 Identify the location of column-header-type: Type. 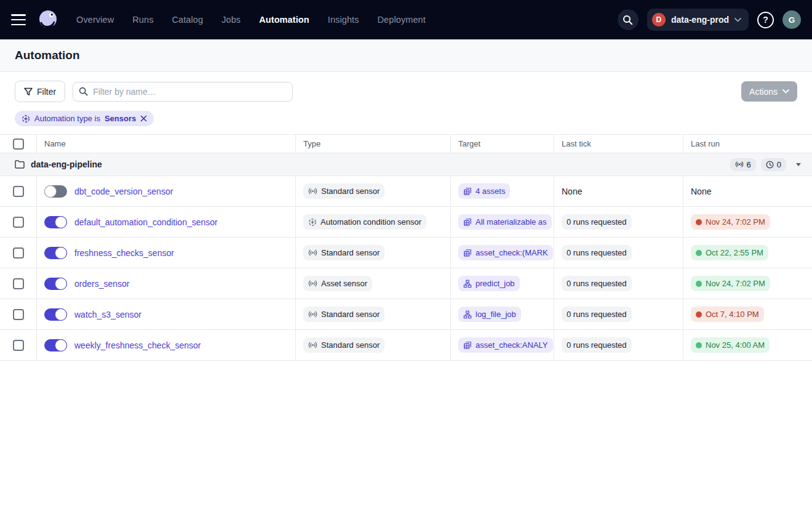
(373, 144).